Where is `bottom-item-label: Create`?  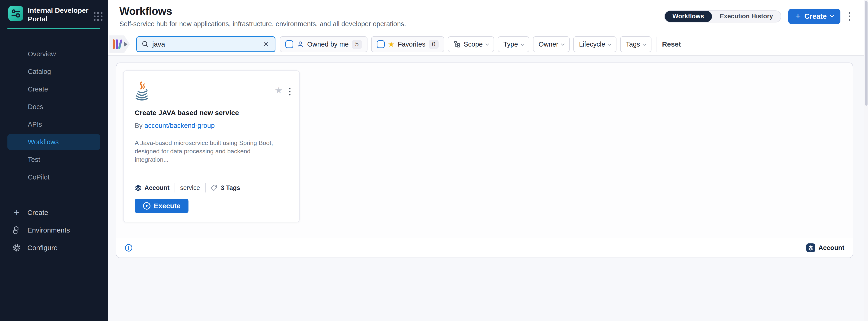
bottom-item-label: Create is located at coordinates (38, 213).